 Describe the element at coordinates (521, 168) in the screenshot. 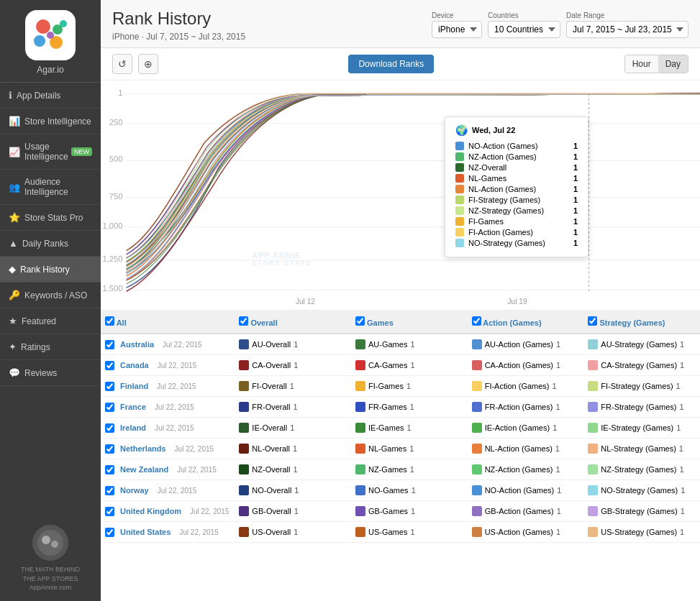

I see `tooltip-row-label: NZ-Overall` at that location.